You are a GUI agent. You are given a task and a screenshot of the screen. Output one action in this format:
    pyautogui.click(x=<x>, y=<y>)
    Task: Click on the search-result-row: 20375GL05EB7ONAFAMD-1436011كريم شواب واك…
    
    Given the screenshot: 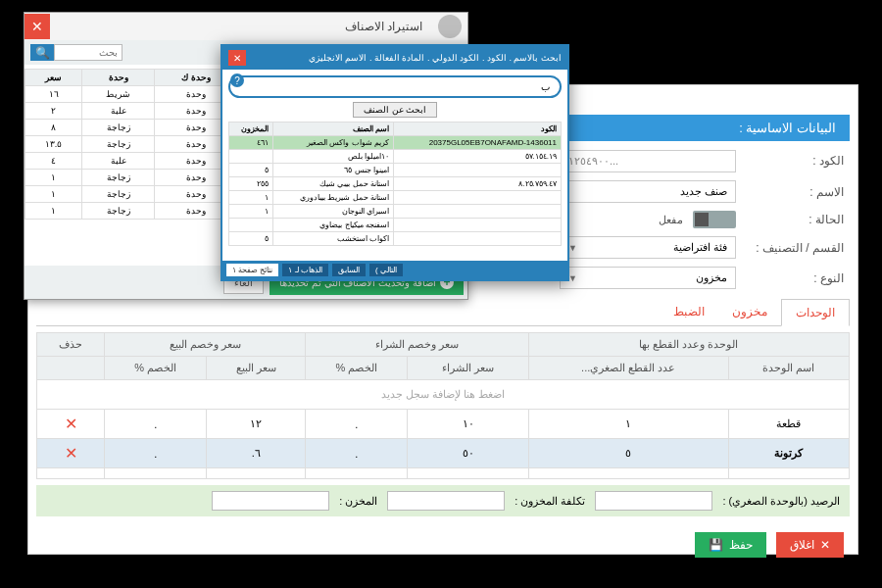 What is the action you would take?
    pyautogui.click(x=396, y=143)
    